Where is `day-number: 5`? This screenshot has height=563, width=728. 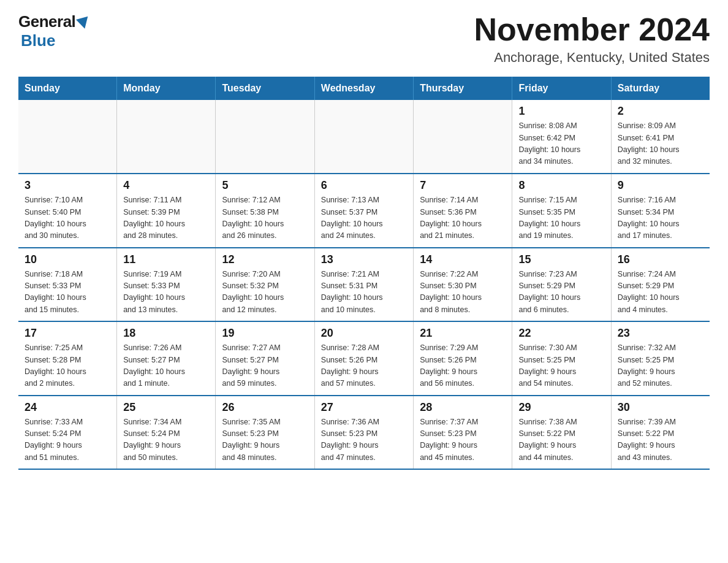 day-number: 5 is located at coordinates (265, 185).